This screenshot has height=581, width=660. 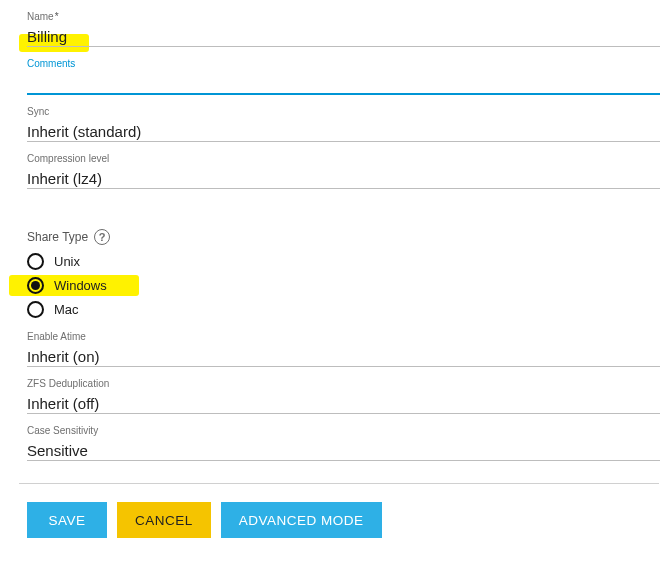 I want to click on share-type-radio-windows: Windows, so click(x=344, y=286).